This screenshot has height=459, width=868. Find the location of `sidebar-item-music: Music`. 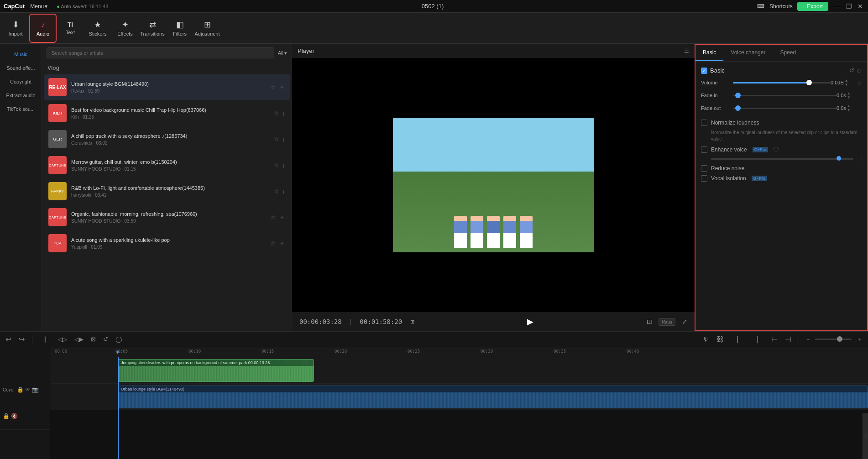

sidebar-item-music: Music is located at coordinates (21, 54).